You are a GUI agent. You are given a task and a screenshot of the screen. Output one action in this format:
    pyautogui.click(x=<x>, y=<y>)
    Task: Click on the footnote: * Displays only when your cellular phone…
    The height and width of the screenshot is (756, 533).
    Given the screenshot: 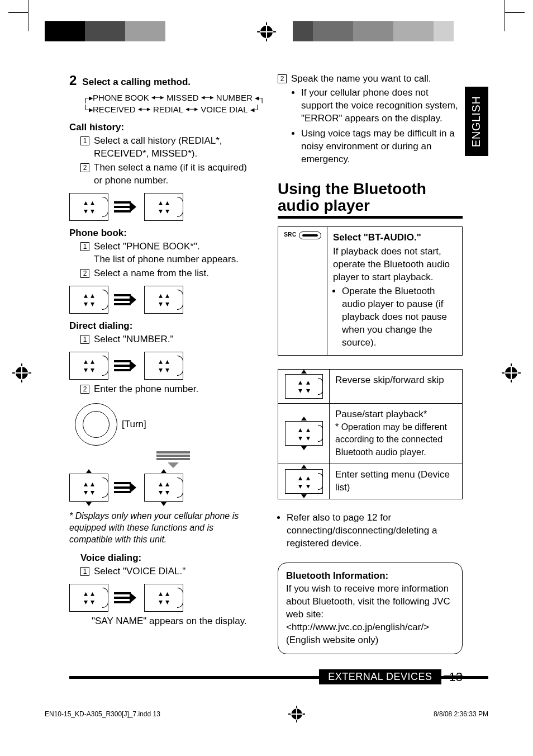 What is the action you would take?
    pyautogui.click(x=162, y=528)
    